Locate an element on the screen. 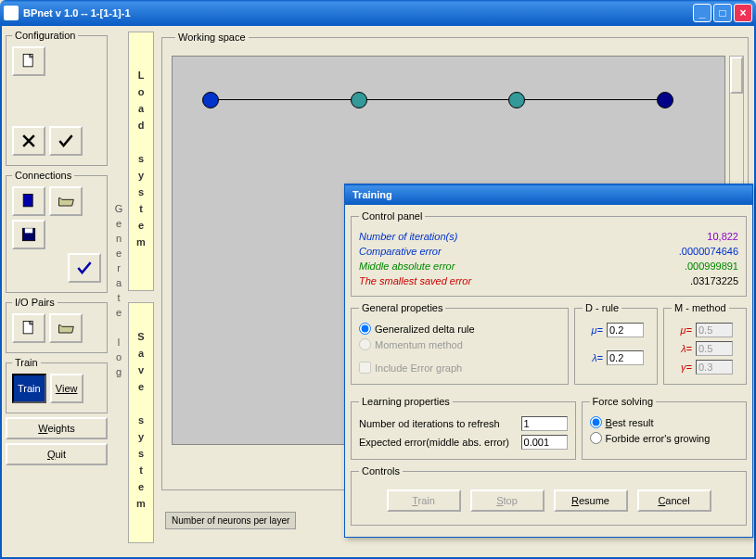  error-graph-check is located at coordinates (365, 367).